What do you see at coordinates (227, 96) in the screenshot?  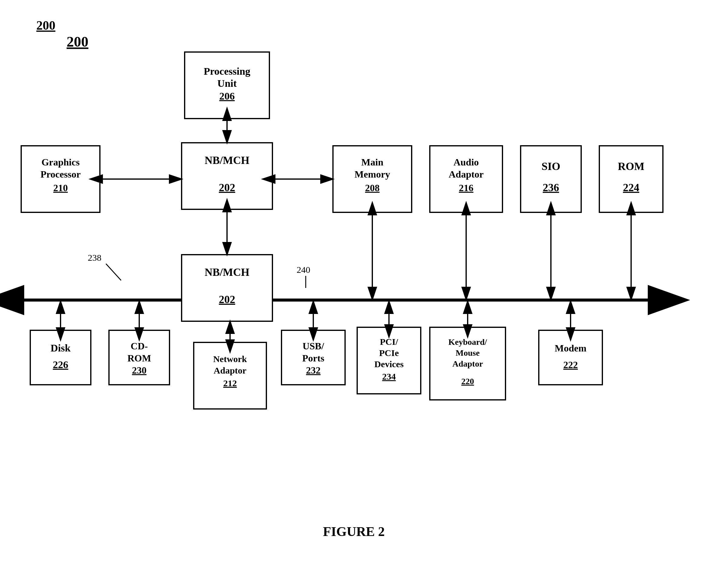 I see `svg-text: 206` at bounding box center [227, 96].